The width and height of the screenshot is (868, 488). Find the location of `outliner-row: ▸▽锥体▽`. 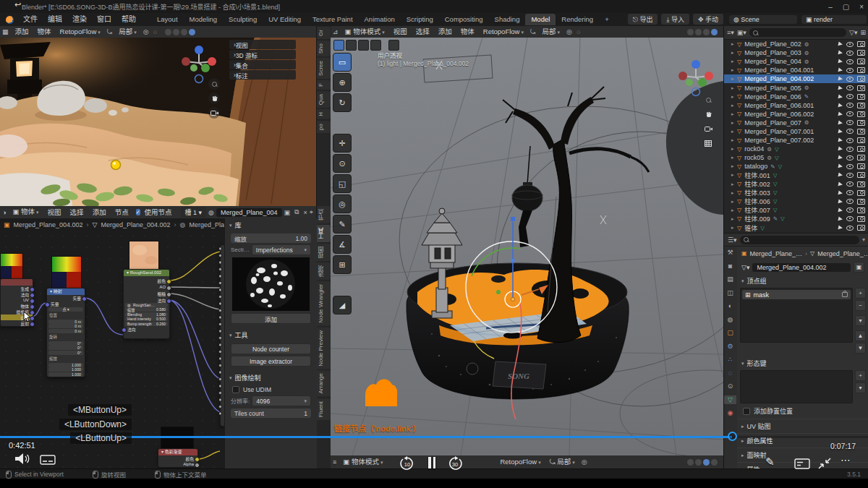

outliner-row: ▸▽锥体▽ is located at coordinates (796, 228).